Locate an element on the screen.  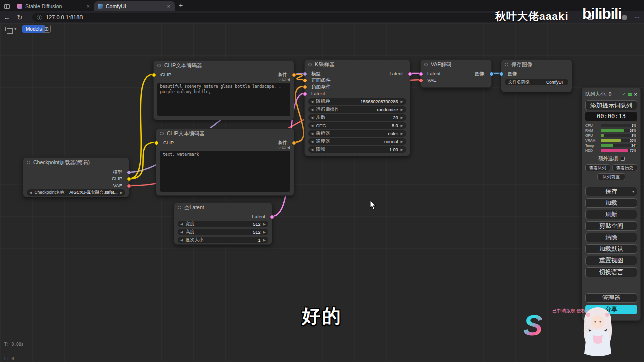
input-port-negative is located at coordinates (305, 87).